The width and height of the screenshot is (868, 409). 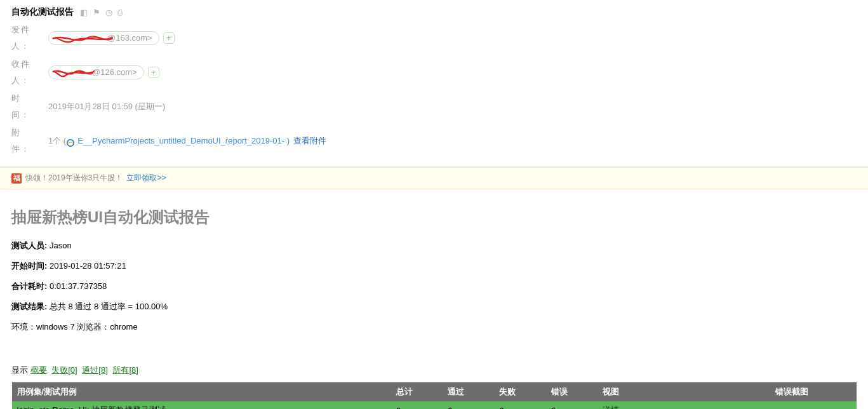 I want to click on filter-summary: 概要, so click(x=39, y=370).